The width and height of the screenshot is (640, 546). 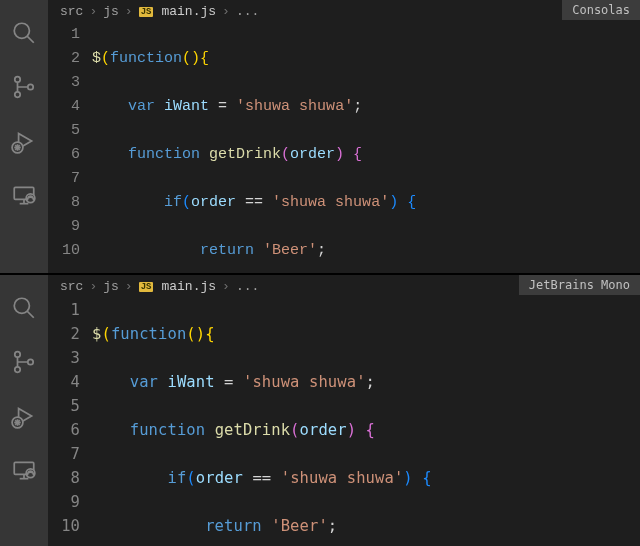 I want to click on breadcrumb: src › js › JS main.js › ..., so click(x=344, y=12).